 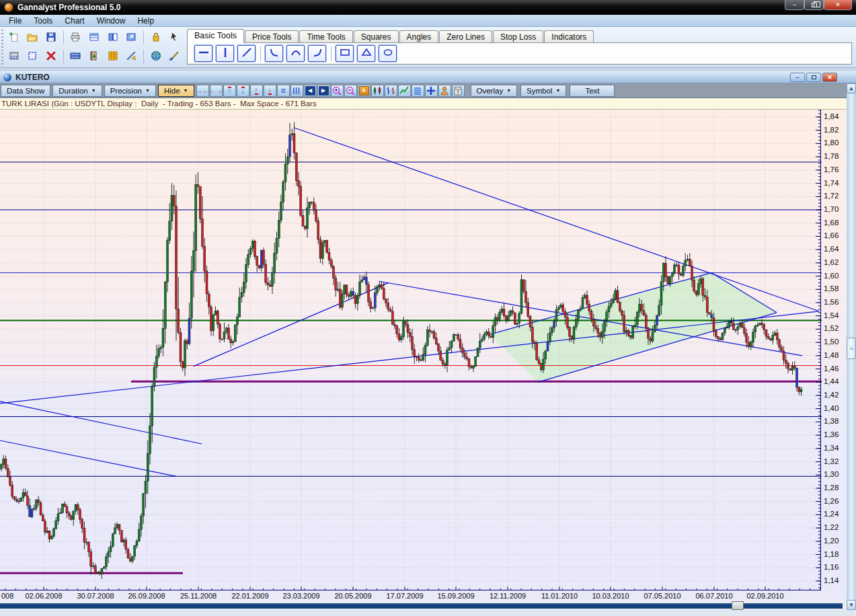 What do you see at coordinates (3, 47) in the screenshot?
I see `toolbar-grip` at bounding box center [3, 47].